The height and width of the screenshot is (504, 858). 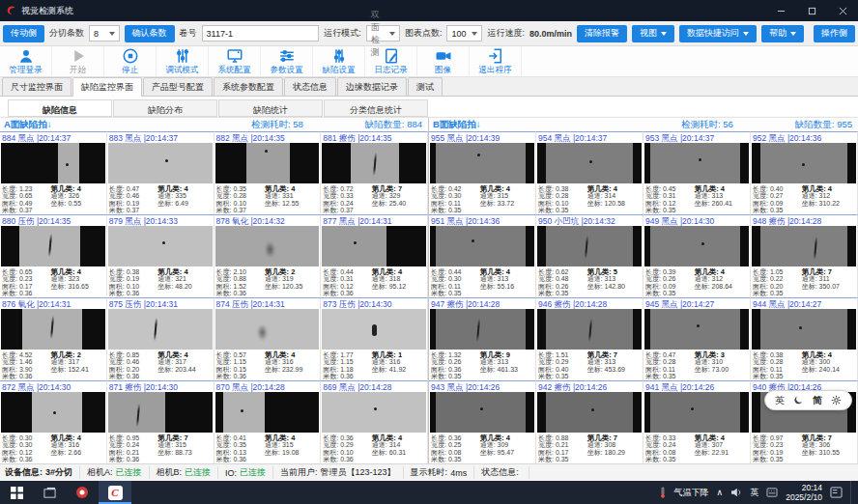 I want to click on main-tab: 缺陷监控界面, so click(x=107, y=87).